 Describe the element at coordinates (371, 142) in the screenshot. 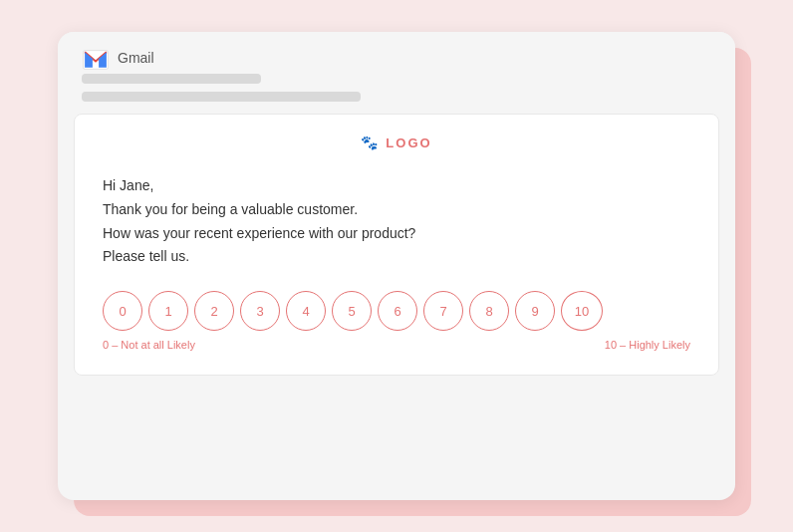

I see `paw-icon: 🐾` at that location.